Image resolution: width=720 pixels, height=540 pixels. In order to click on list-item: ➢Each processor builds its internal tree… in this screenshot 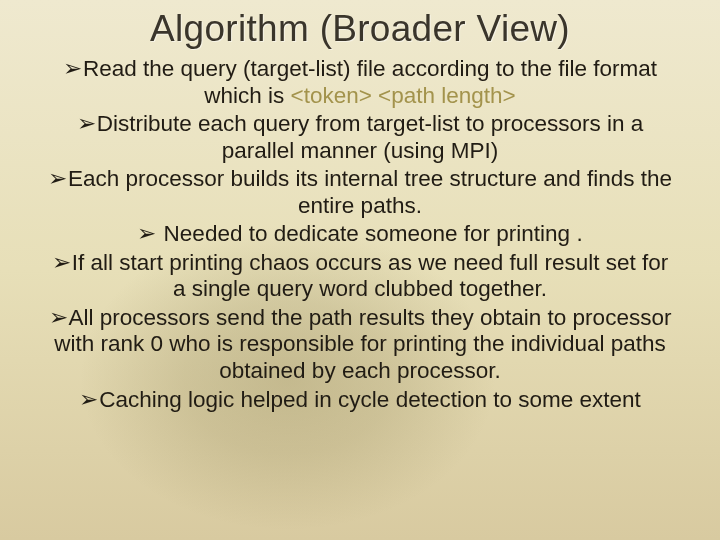, I will do `click(360, 192)`.